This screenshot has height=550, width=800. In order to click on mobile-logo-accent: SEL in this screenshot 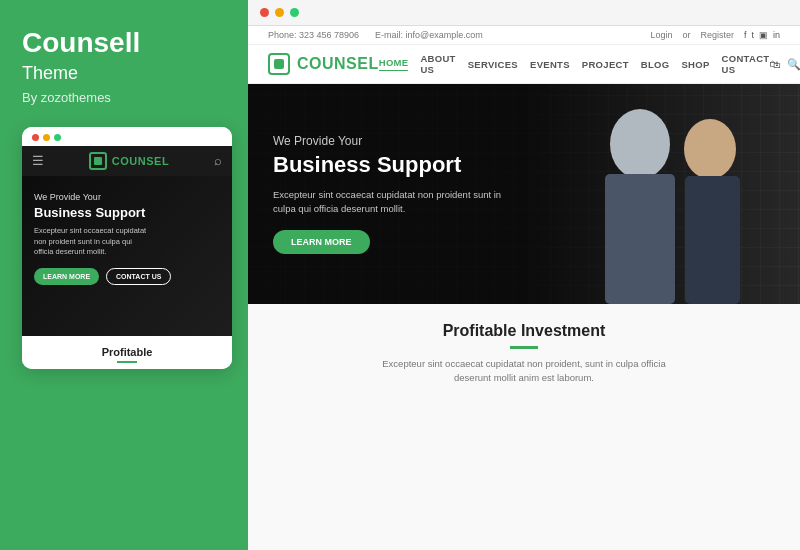, I will do `click(158, 161)`.